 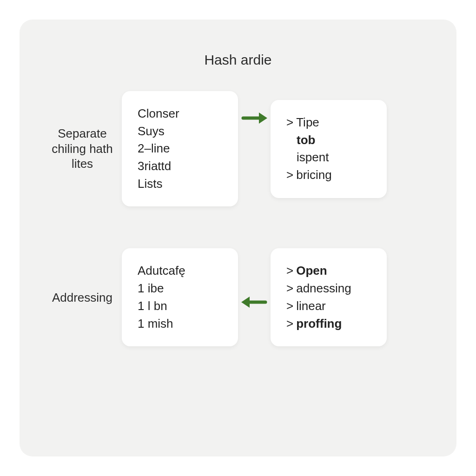 I want to click on card-line: 1 l bn, so click(x=180, y=306).